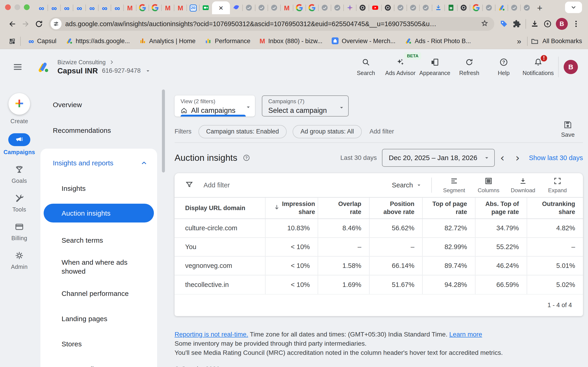  Describe the element at coordinates (363, 41) in the screenshot. I see `bookmark-item: Overview - Merch...` at that location.